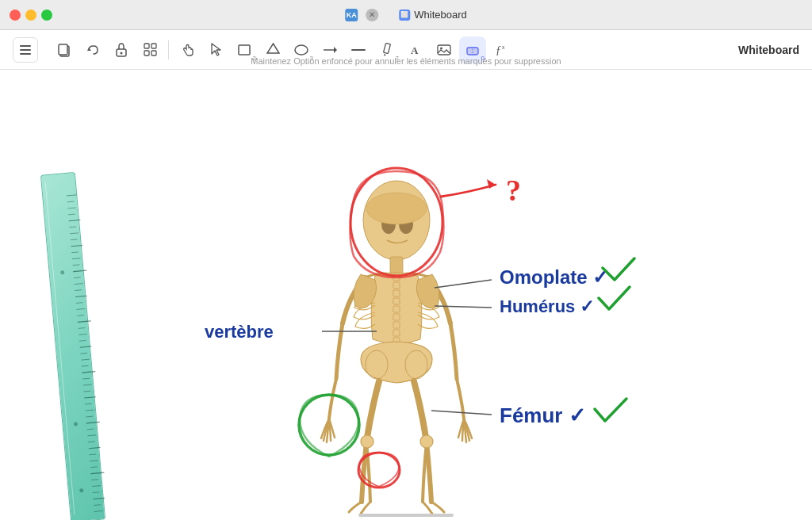 The height and width of the screenshot is (520, 812). Describe the element at coordinates (25, 50) in the screenshot. I see `menu-button` at that location.